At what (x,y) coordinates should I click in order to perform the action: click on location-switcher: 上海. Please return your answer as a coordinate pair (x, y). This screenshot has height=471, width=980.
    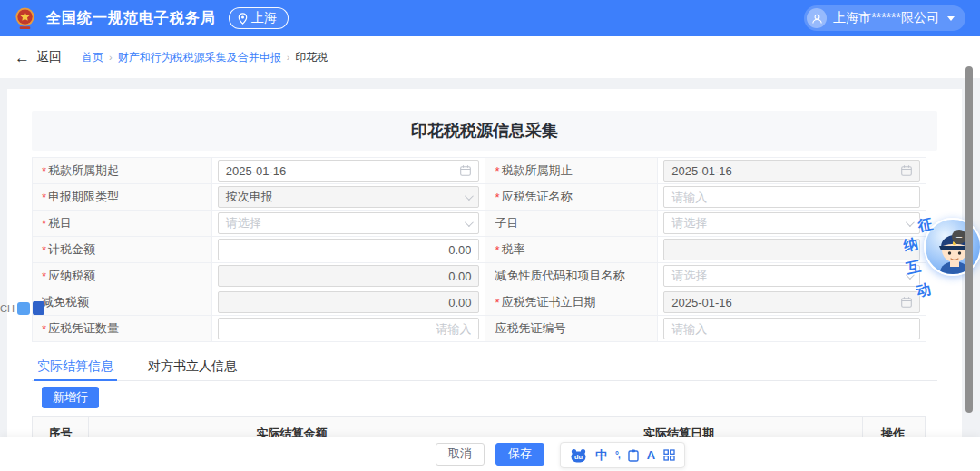
    Looking at the image, I should click on (259, 18).